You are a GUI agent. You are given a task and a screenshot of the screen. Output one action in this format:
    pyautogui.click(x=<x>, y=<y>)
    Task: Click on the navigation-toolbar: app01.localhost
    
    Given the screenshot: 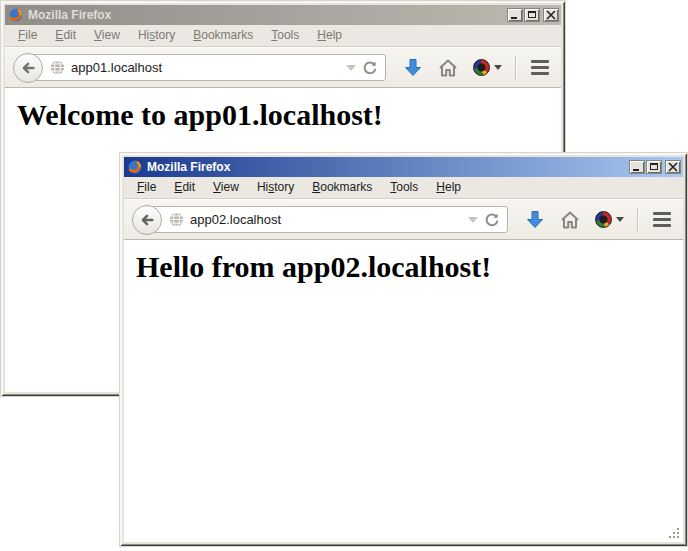 What is the action you would take?
    pyautogui.click(x=283, y=68)
    